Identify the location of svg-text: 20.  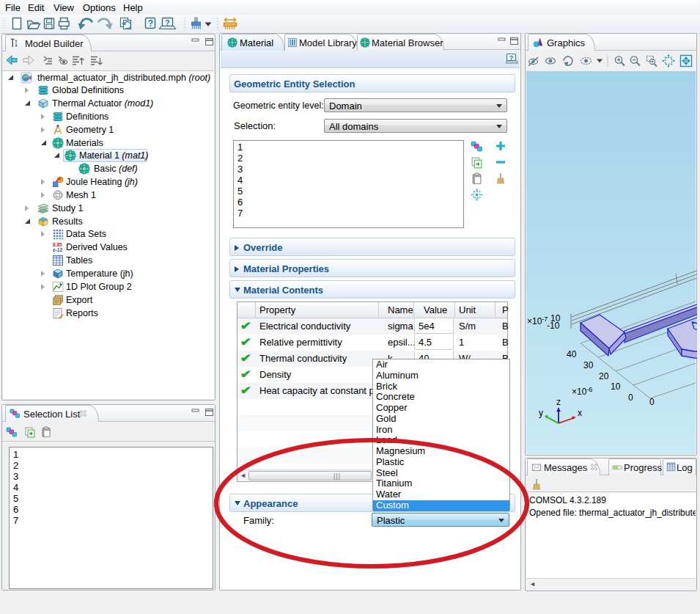
(604, 376).